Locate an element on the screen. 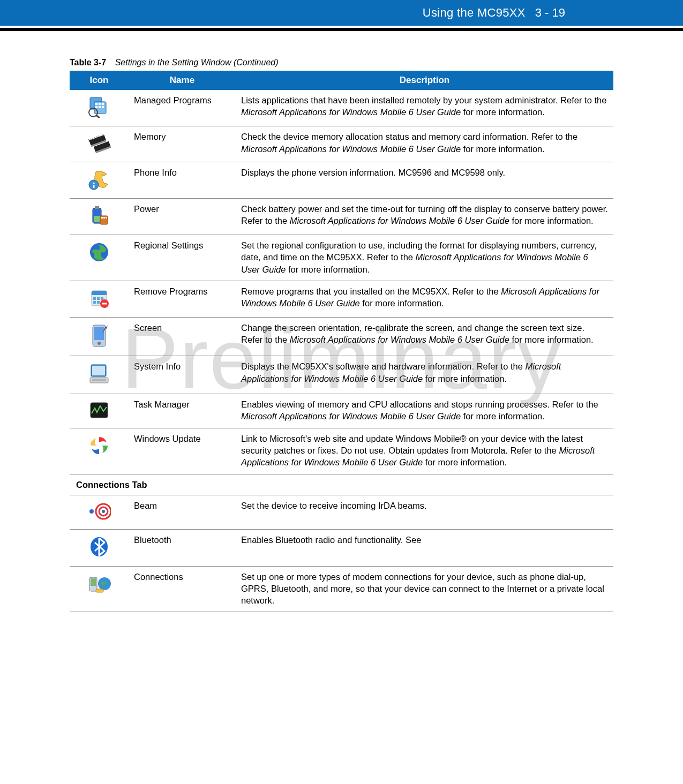 The image size is (683, 784). phone-info-icon is located at coordinates (99, 180).